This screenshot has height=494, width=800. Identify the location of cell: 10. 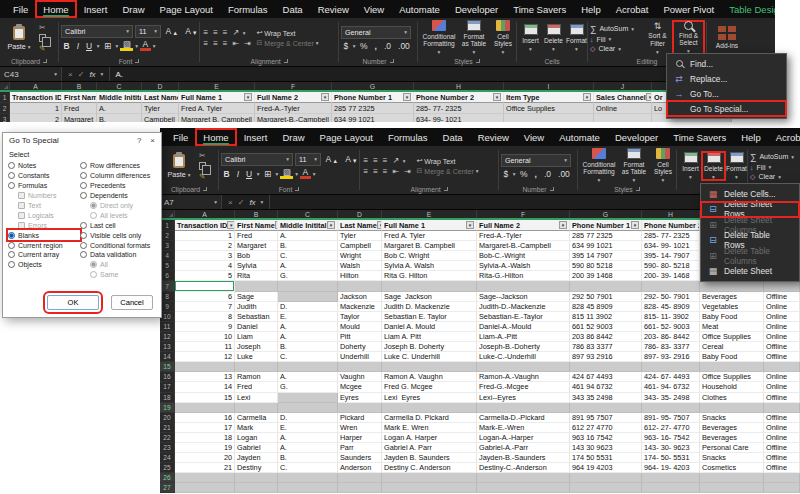
(205, 337).